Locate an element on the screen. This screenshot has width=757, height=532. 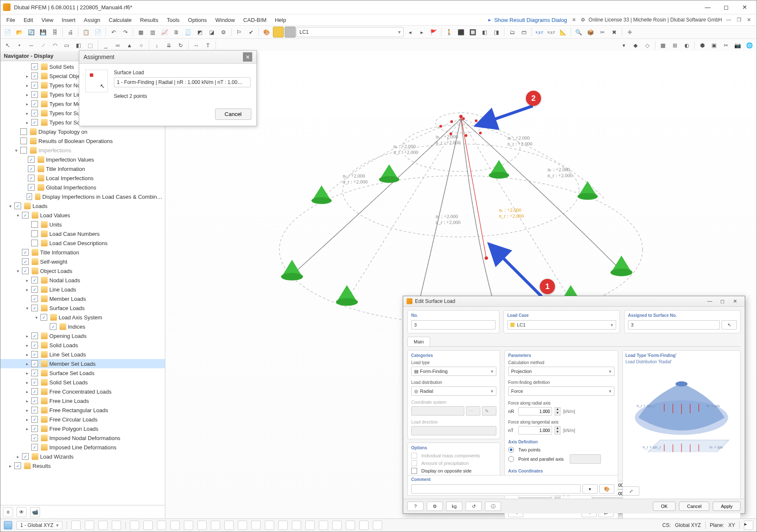
loaddist-combo: ◎ Radial▾ is located at coordinates (454, 391).